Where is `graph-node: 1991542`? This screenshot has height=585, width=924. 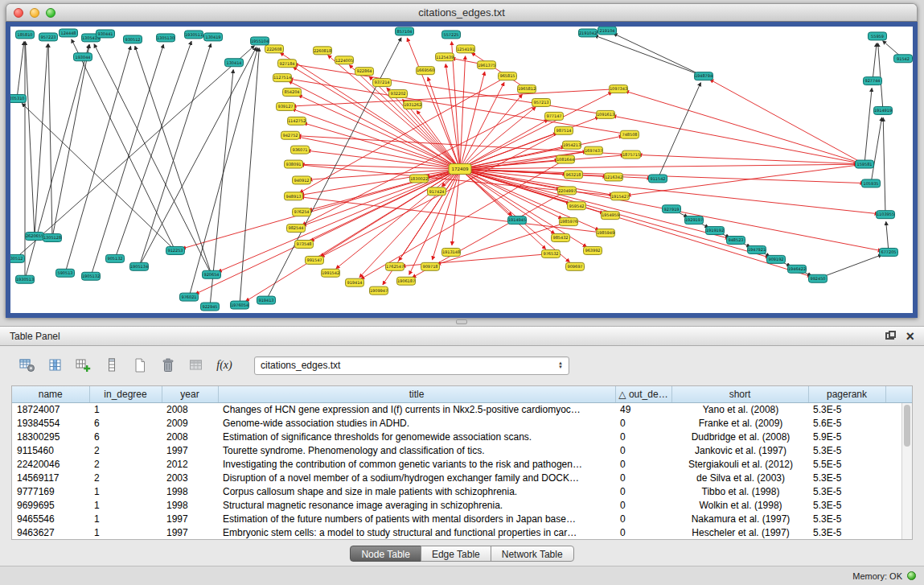
graph-node: 1991542 is located at coordinates (331, 273).